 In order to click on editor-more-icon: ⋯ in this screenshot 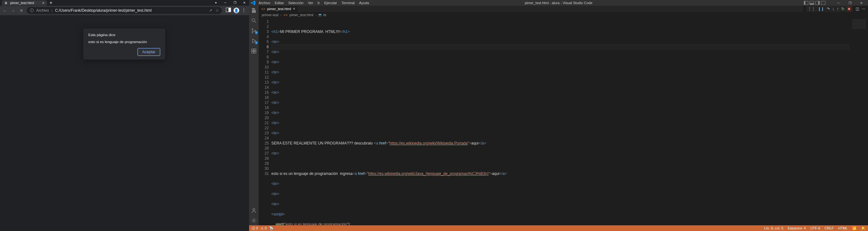, I will do `click(863, 9)`.